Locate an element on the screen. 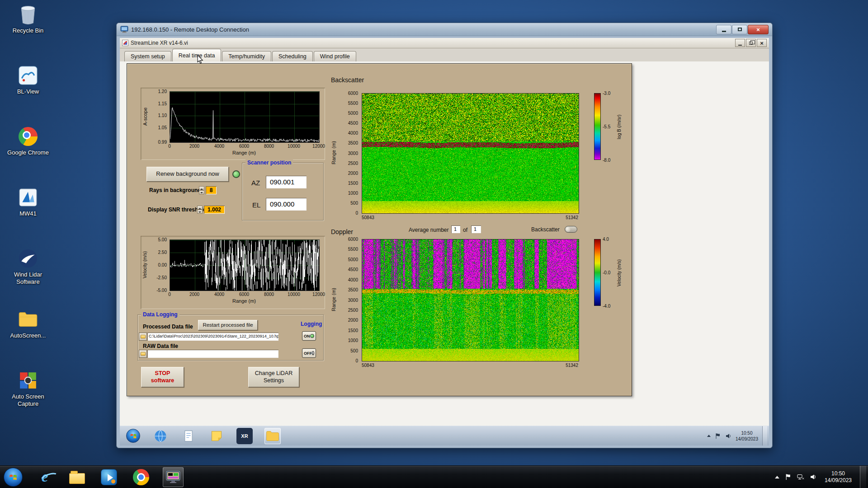 This screenshot has width=868, height=488. folder-icon is located at coordinates (77, 479).